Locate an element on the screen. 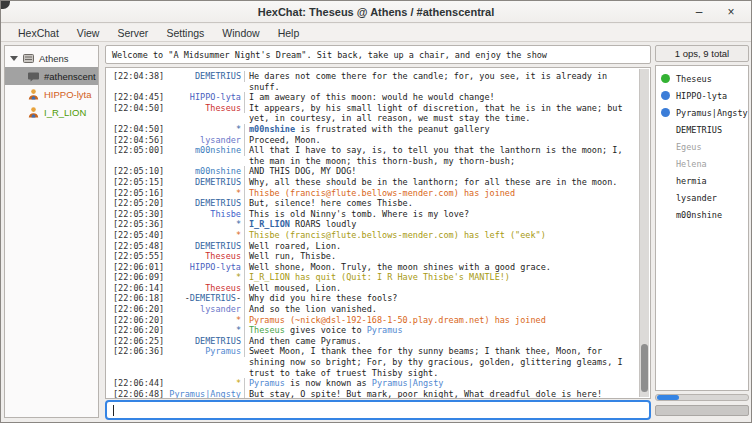  tree-item-label: #athenscent is located at coordinates (70, 76).